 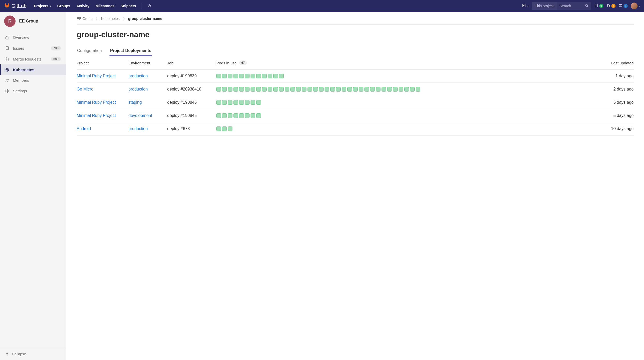 I want to click on environment-link: staging, so click(x=147, y=102).